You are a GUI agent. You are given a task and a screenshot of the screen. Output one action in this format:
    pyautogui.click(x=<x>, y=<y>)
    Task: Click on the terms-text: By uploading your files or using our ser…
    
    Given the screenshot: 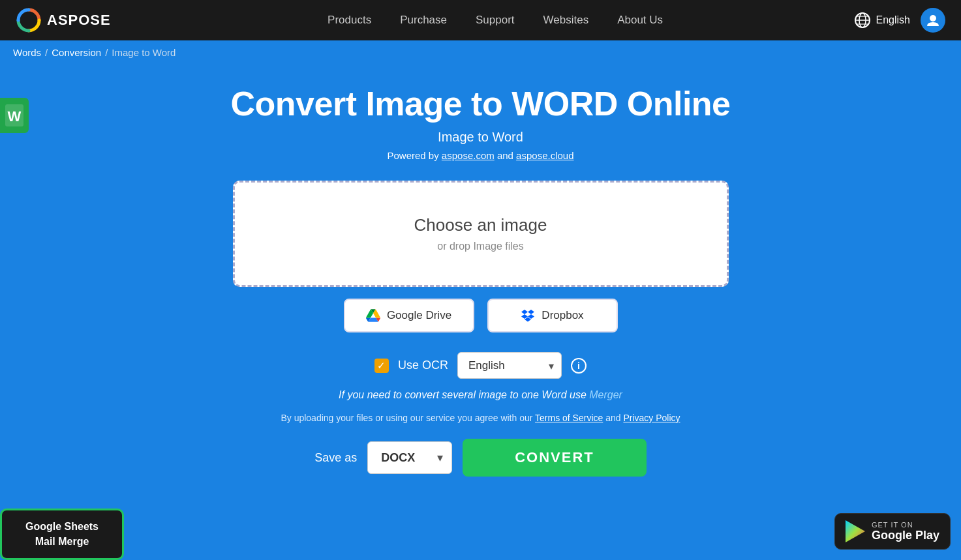 What is the action you would take?
    pyautogui.click(x=480, y=418)
    